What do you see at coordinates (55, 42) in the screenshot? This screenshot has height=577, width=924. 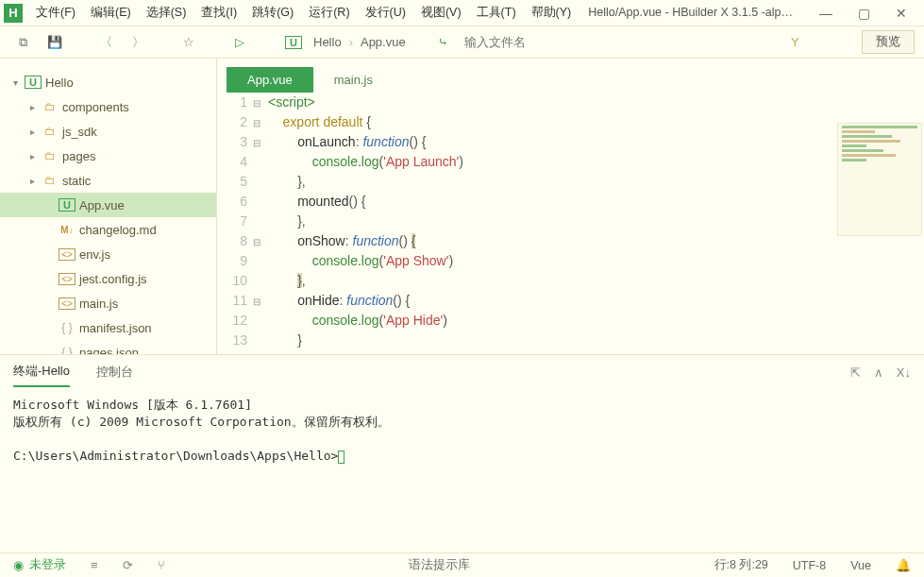 I see `save-icon: 💾` at bounding box center [55, 42].